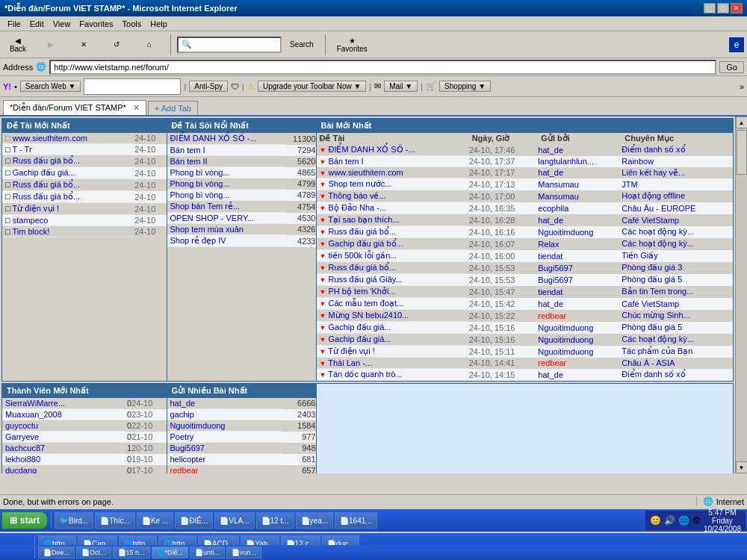 This screenshot has width=747, height=560. I want to click on search-input, so click(235, 45).